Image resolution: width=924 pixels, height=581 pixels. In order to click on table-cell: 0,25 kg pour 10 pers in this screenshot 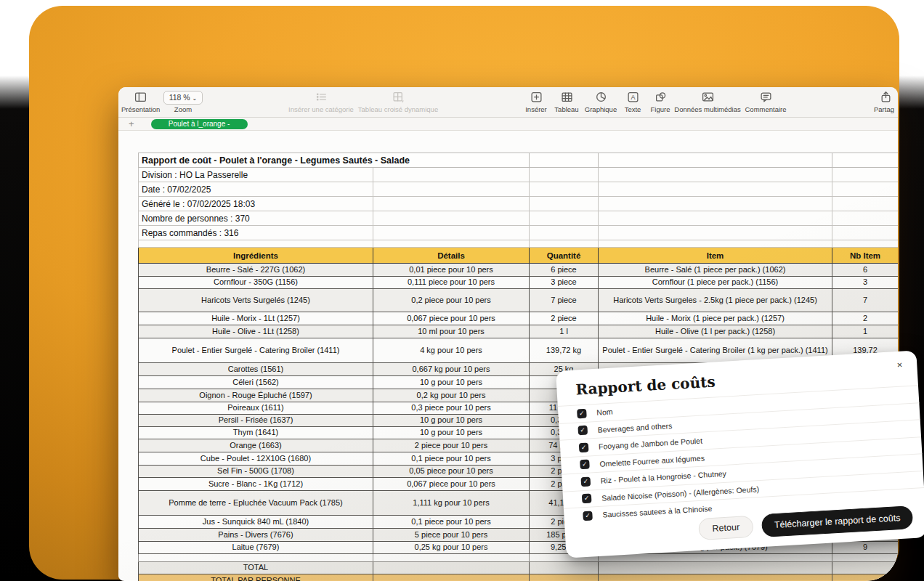, I will do `click(452, 548)`.